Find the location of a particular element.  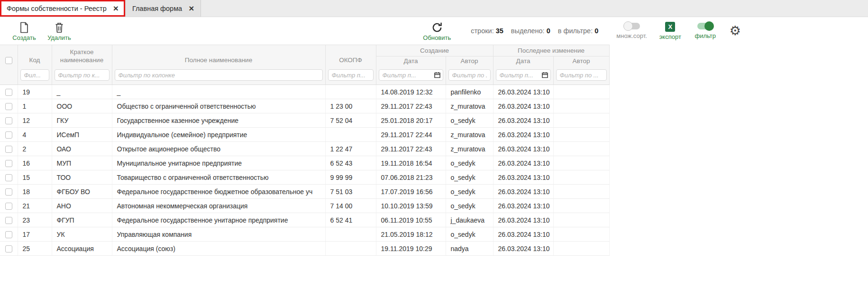

filter-okopf-input is located at coordinates (351, 75).